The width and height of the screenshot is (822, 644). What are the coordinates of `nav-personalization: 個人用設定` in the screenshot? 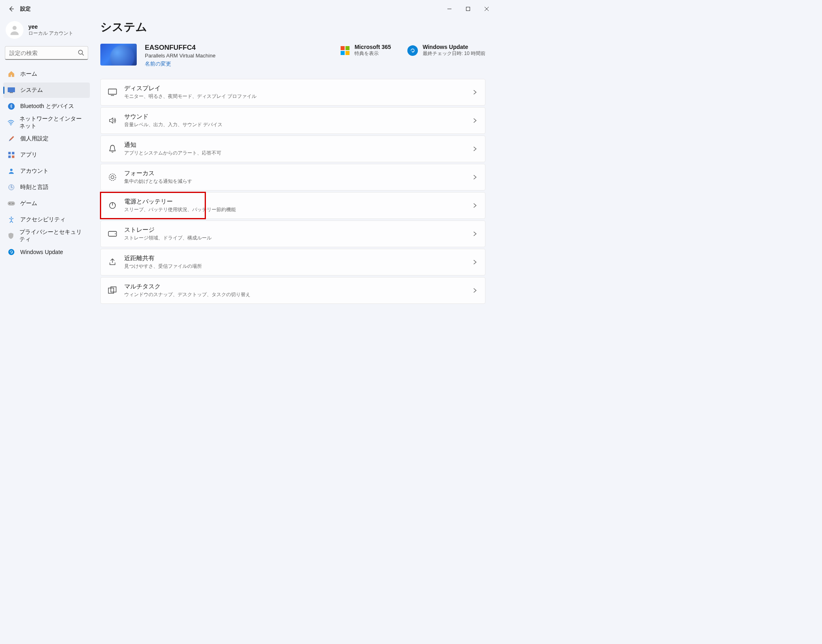 It's located at (47, 139).